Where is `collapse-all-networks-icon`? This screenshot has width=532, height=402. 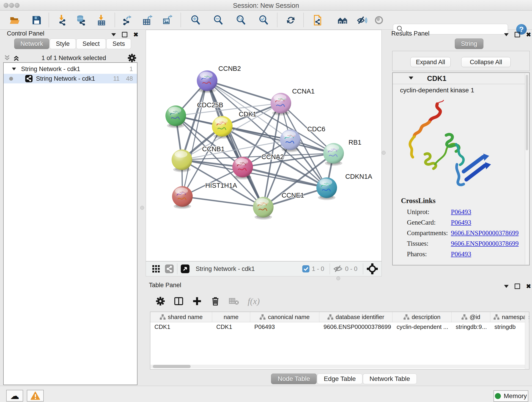
collapse-all-networks-icon is located at coordinates (16, 58).